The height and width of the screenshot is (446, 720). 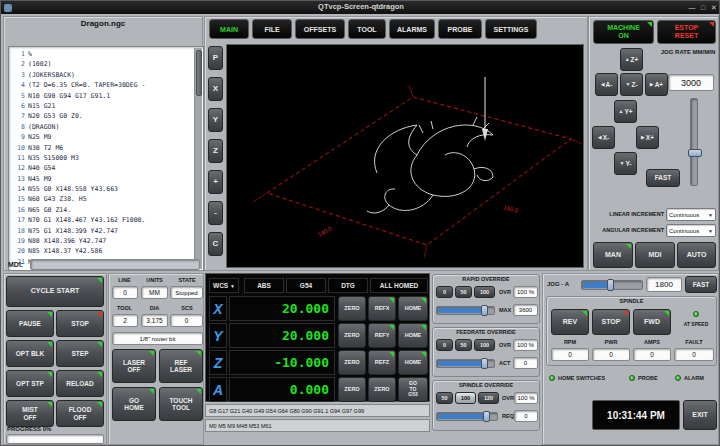 What do you see at coordinates (134, 366) in the screenshot?
I see `laser-button: LASER OFF` at bounding box center [134, 366].